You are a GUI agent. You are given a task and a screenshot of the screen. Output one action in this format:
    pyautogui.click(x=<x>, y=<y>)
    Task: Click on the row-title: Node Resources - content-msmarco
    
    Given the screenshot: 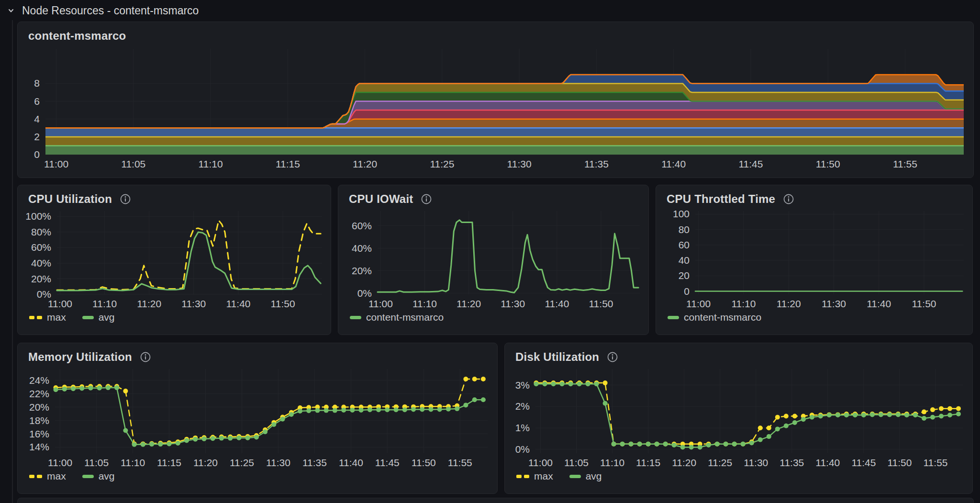 What is the action you would take?
    pyautogui.click(x=110, y=11)
    